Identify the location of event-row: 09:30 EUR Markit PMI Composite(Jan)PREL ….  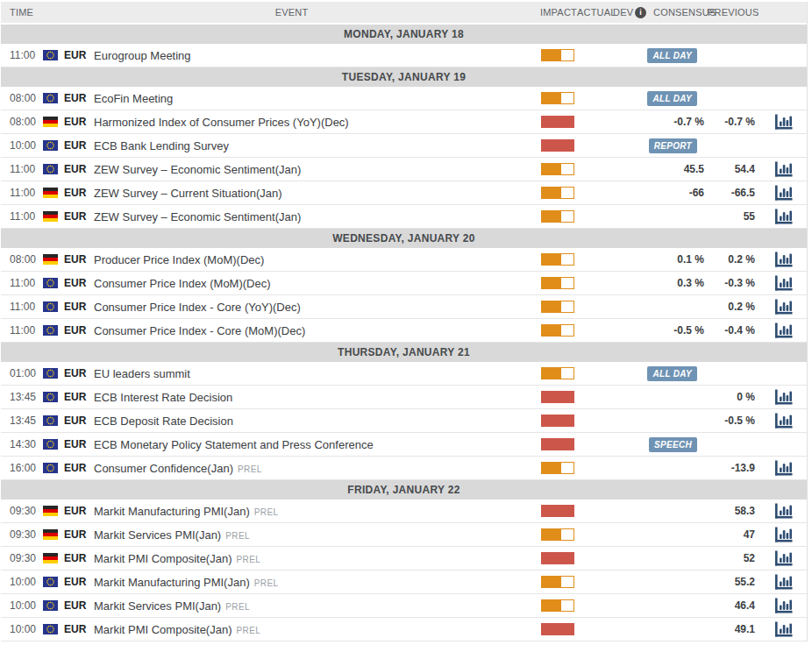
(403, 559).